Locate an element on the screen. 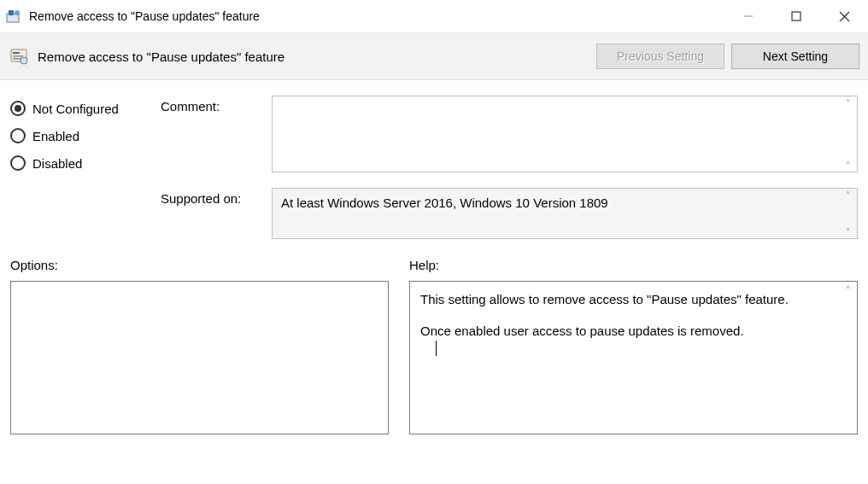  comment-textarea: ˄ ˅ is located at coordinates (565, 134).